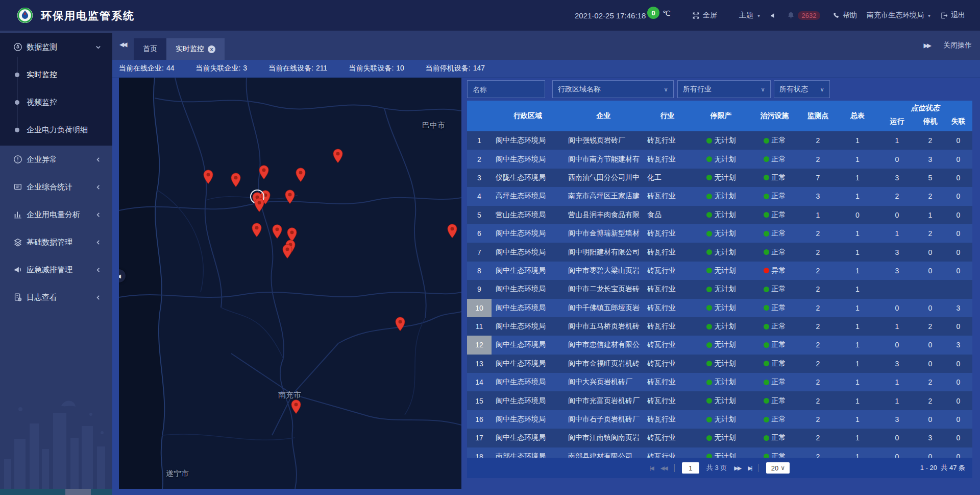 The width and height of the screenshot is (980, 495). What do you see at coordinates (603, 196) in the screenshot?
I see `cell-company: 南充市高坪区王家店建` at bounding box center [603, 196].